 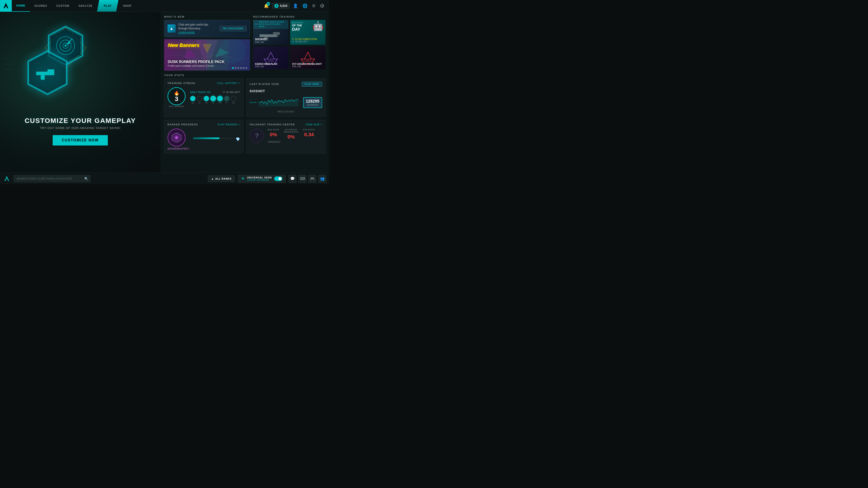 I want to click on nav-shop: SHOP, so click(x=127, y=6).